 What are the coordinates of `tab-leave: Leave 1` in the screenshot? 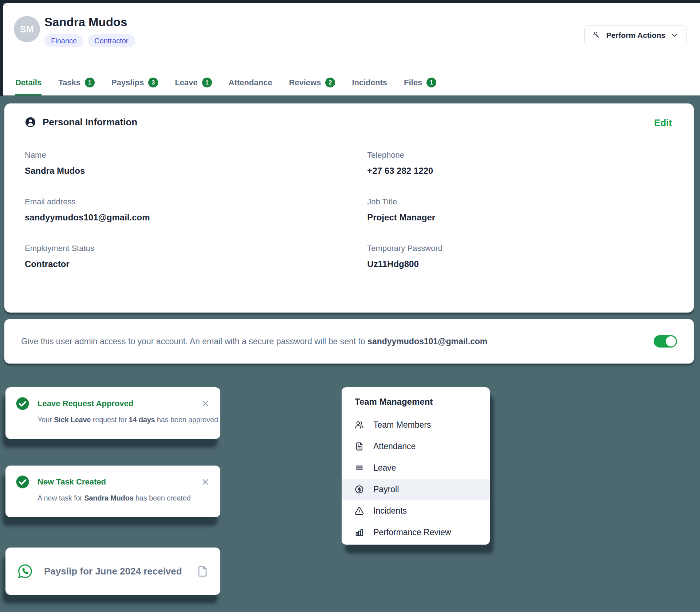 It's located at (193, 87).